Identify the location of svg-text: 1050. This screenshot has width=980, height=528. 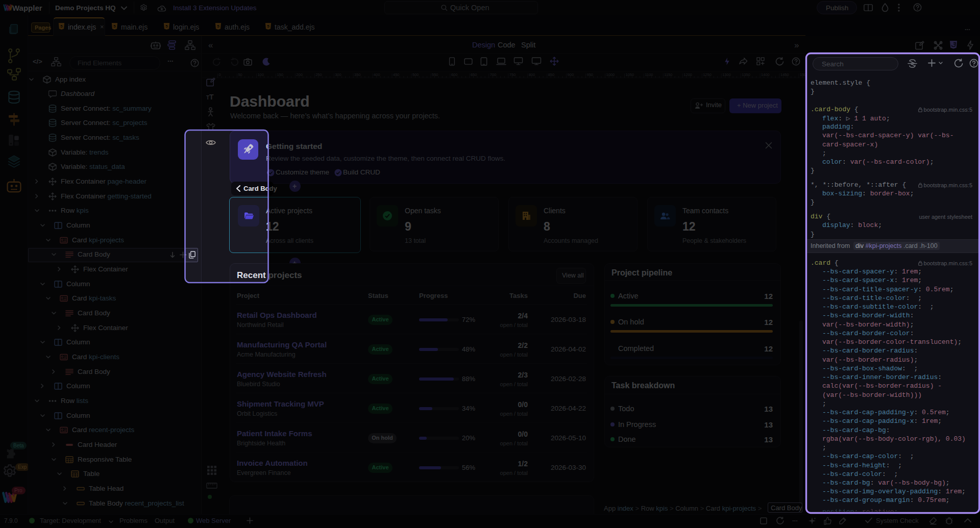
(630, 74).